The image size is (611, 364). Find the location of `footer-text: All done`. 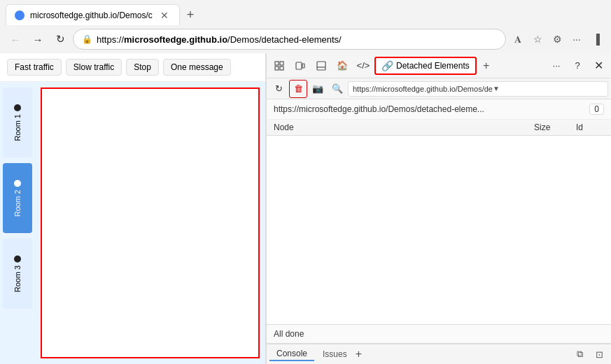

footer-text: All done is located at coordinates (288, 334).